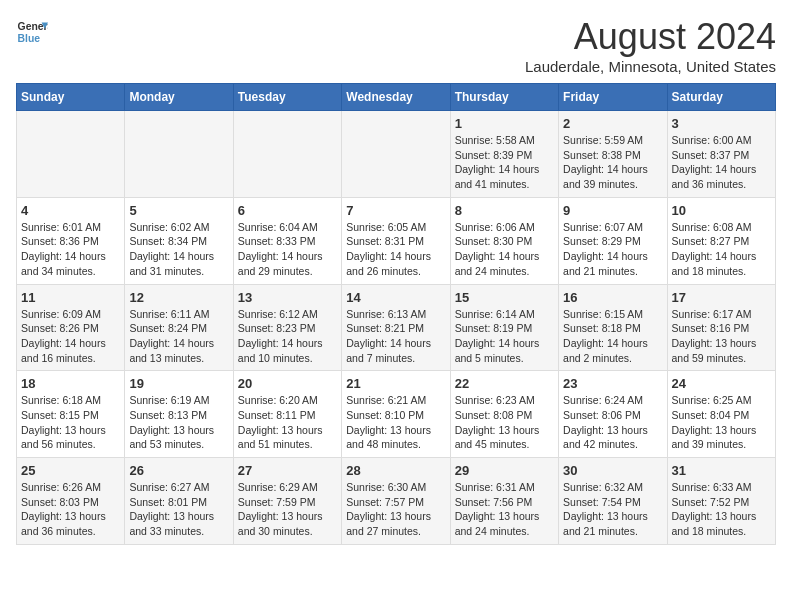 The height and width of the screenshot is (612, 792). What do you see at coordinates (396, 414) in the screenshot?
I see `week-row-4: 18Sunrise: 6:18 AM Sunset: 8:15 PM Dayli…` at bounding box center [396, 414].